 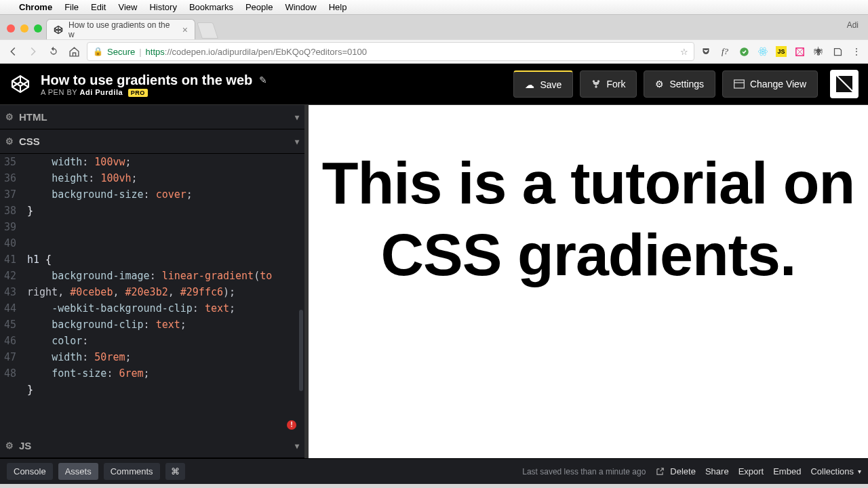 I want to click on js-settings-icon: ⚙, so click(x=9, y=446).